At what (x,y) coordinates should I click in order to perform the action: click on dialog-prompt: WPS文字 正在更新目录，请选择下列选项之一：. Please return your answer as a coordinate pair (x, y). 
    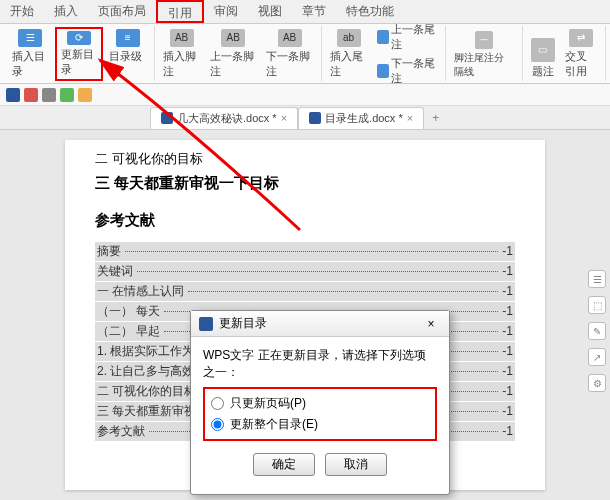
    Looking at the image, I should click on (320, 364).